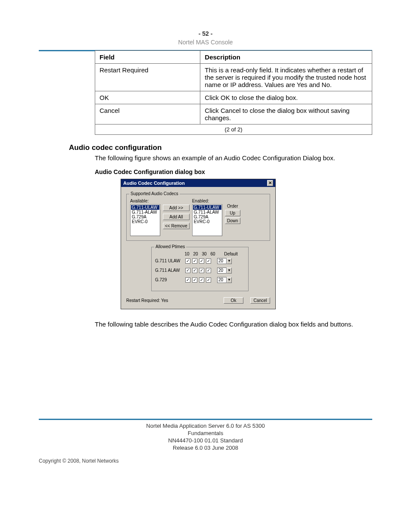 Image resolution: width=411 pixels, height=532 pixels. Describe the element at coordinates (206, 448) in the screenshot. I see `footer-line: Release 6.0 03 June 2008` at that location.